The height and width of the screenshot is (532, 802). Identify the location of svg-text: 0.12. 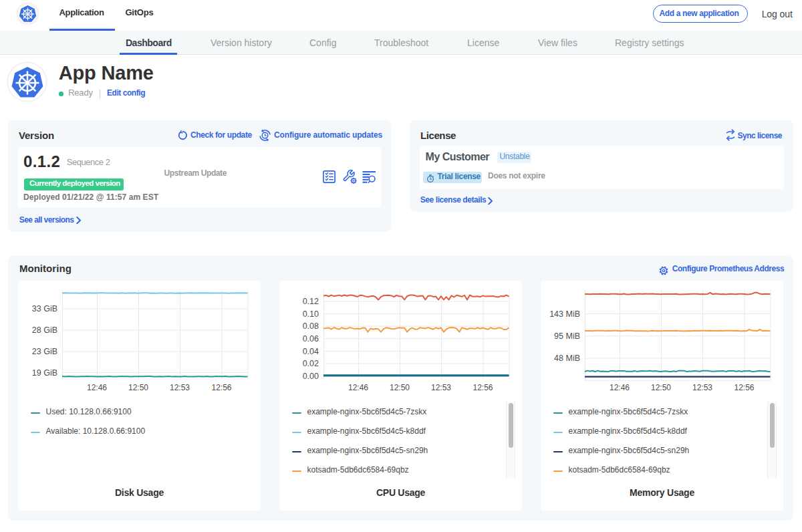
(311, 301).